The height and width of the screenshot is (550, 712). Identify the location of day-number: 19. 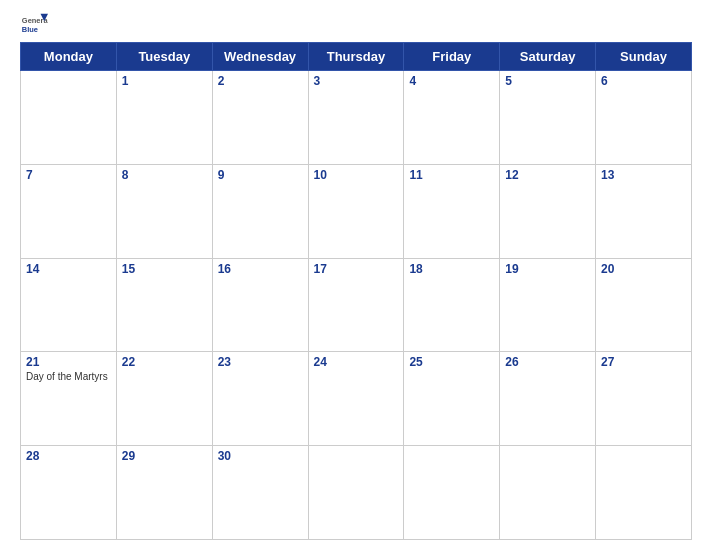
(548, 269).